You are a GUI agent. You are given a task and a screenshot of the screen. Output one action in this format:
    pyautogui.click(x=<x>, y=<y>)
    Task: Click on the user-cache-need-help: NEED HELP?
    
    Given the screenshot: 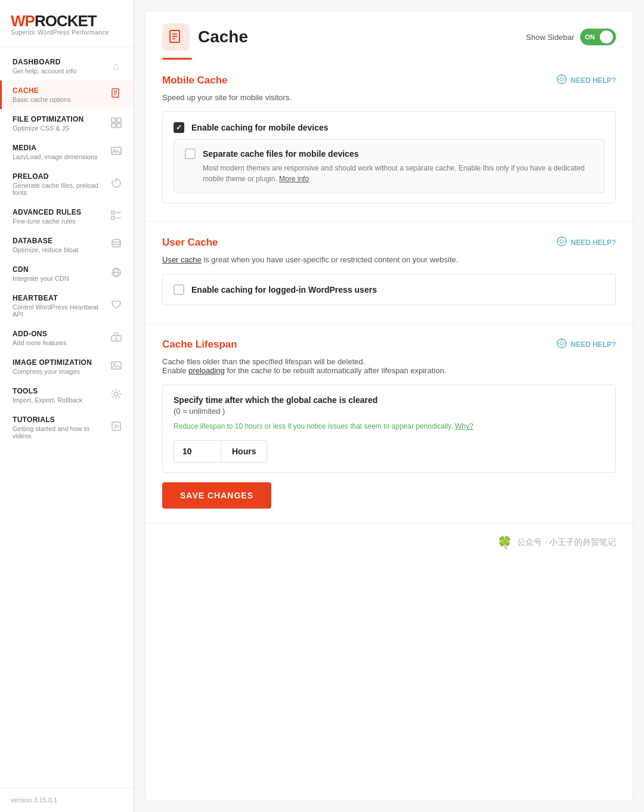 What is the action you would take?
    pyautogui.click(x=586, y=243)
    